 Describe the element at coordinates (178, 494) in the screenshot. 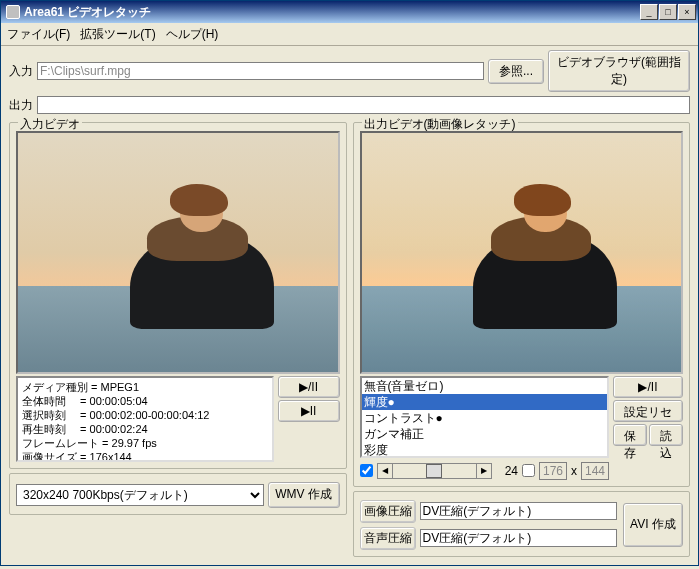

I see `wmv-group: 320x240 700Kbps(デフォルト) WMV 作成` at that location.